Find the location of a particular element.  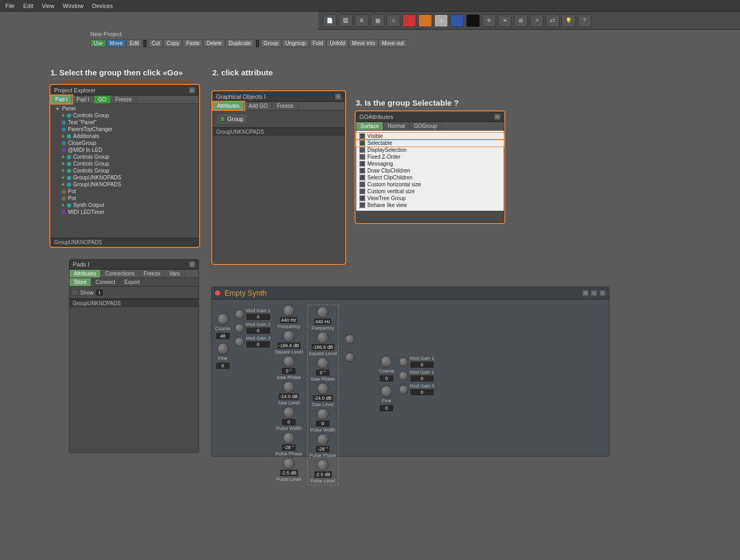

menu-devices: Devices is located at coordinates (102, 6).